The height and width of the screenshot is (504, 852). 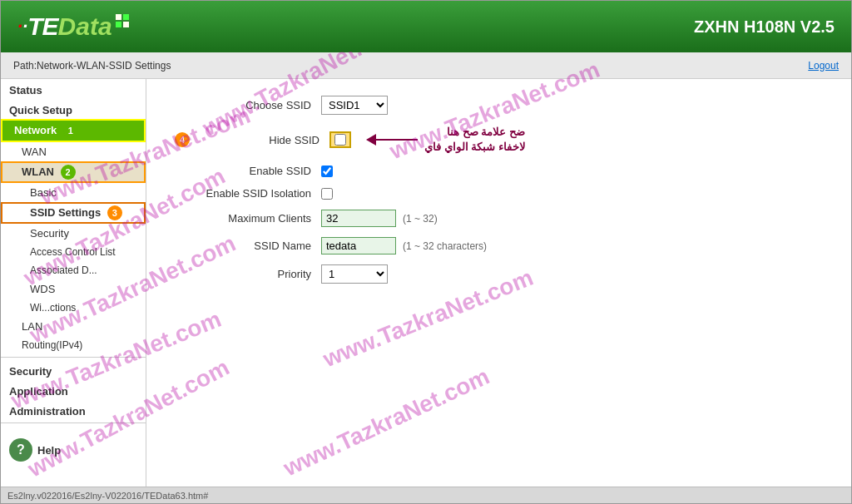 I want to click on sidebar-item-routing: Routing(IPv4), so click(x=73, y=345).